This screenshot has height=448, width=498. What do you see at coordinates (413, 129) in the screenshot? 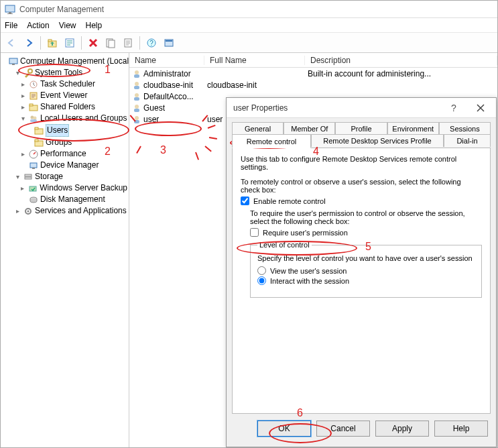
I see `tab-environment: Environment` at bounding box center [413, 129].